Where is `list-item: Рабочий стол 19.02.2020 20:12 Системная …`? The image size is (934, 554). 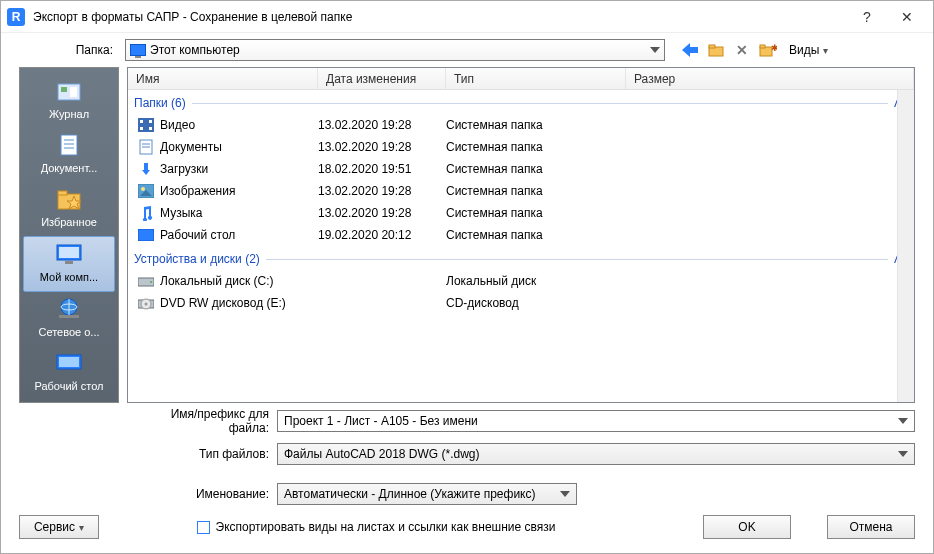 list-item: Рабочий стол 19.02.2020 20:12 Системная … is located at coordinates (521, 235).